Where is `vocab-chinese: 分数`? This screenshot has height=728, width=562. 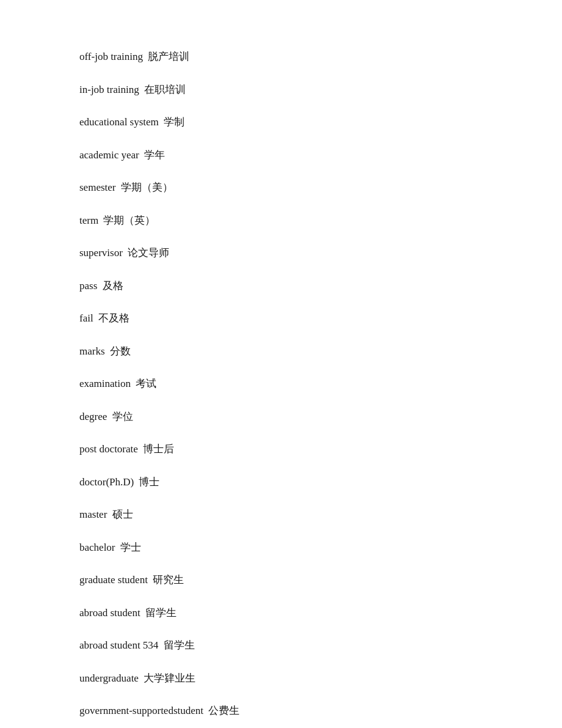
vocab-chinese: 分数 is located at coordinates (119, 351).